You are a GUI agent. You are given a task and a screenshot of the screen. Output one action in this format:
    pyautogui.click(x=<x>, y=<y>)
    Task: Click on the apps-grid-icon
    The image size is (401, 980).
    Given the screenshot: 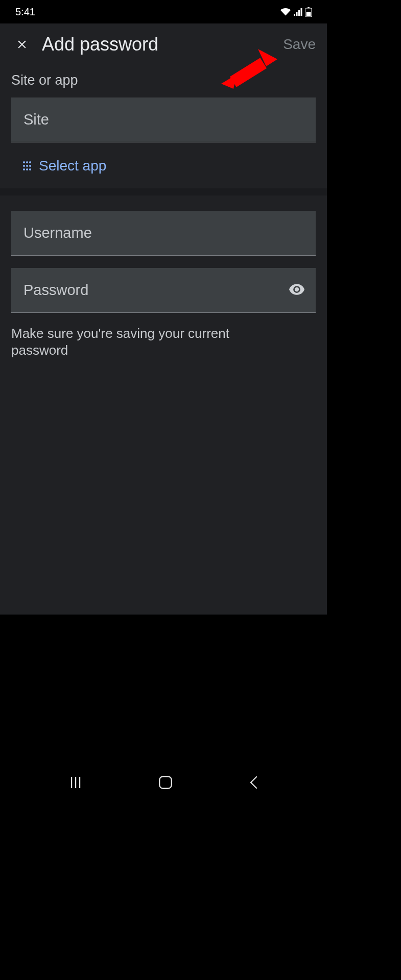 What is the action you would take?
    pyautogui.click(x=27, y=166)
    